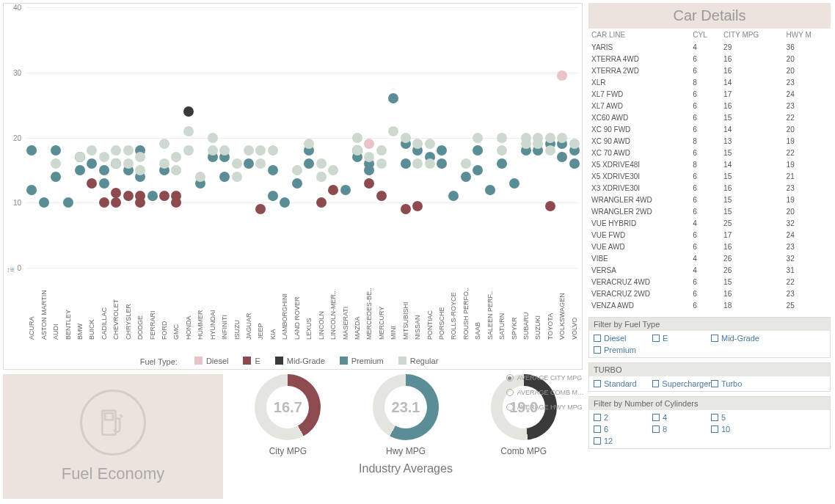 The width and height of the screenshot is (835, 504). What do you see at coordinates (710, 293) in the screenshot?
I see `table-row: VERACRUZ 2WD61623` at bounding box center [710, 293].